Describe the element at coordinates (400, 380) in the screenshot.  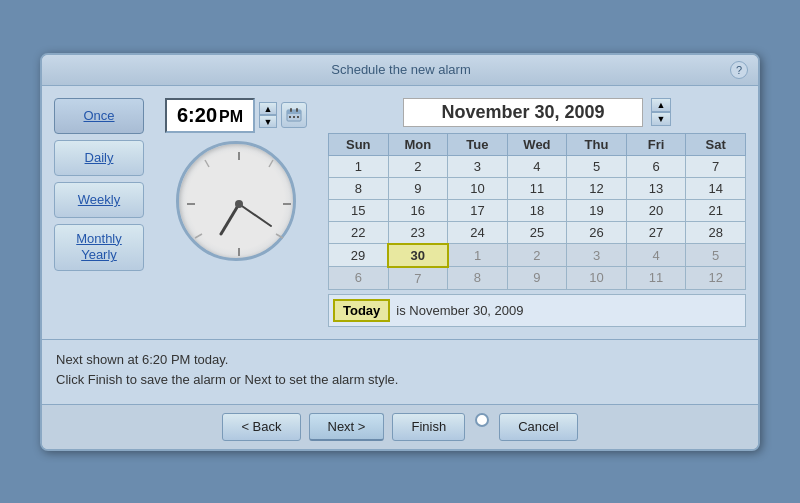
I see `status-line2: Click Finish to save the alarm or Next t…` at that location.